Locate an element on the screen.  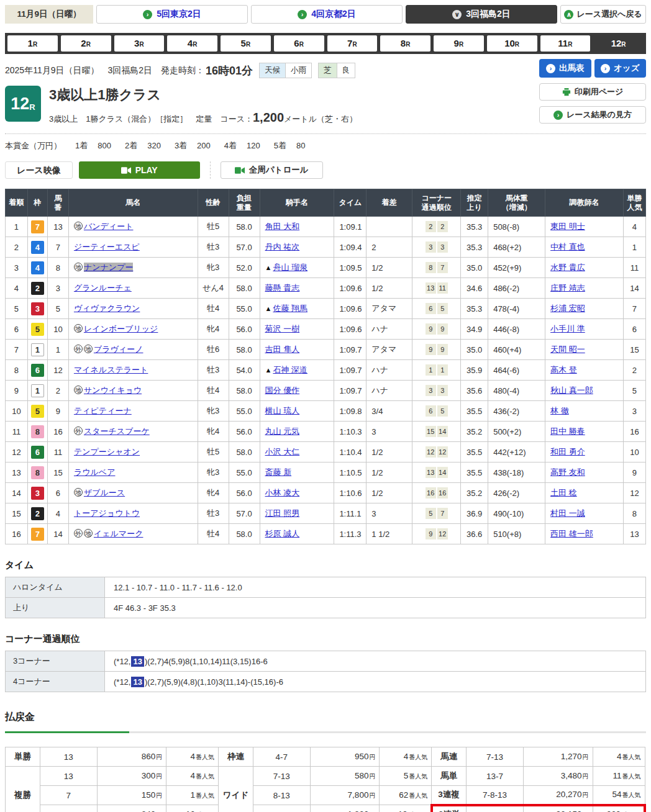
play-button: PLAY is located at coordinates (139, 170).